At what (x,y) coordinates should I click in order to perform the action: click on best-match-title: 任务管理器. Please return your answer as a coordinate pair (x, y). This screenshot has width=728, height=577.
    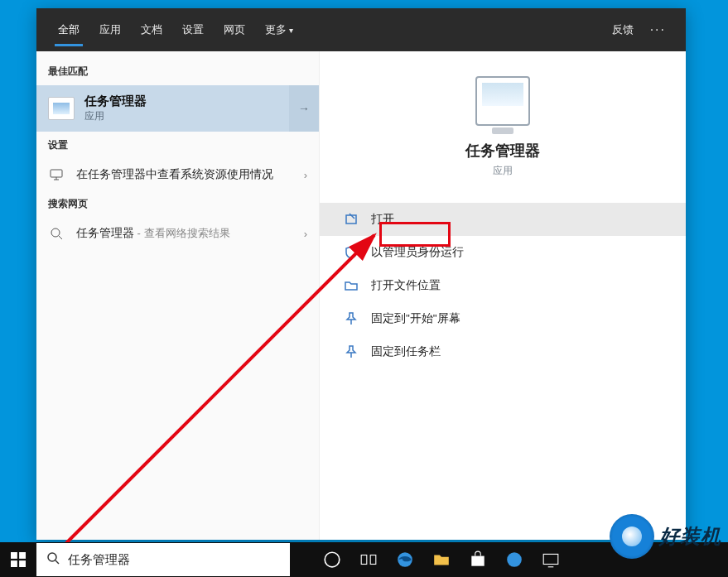
    Looking at the image, I should click on (182, 101).